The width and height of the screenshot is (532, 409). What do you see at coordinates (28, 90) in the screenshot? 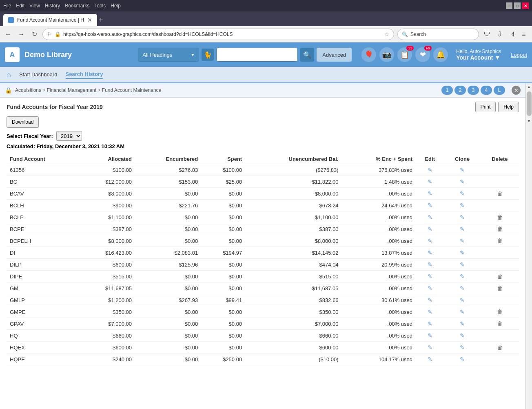
I see `breadcrumb-acquisitions: Acquisitions` at bounding box center [28, 90].